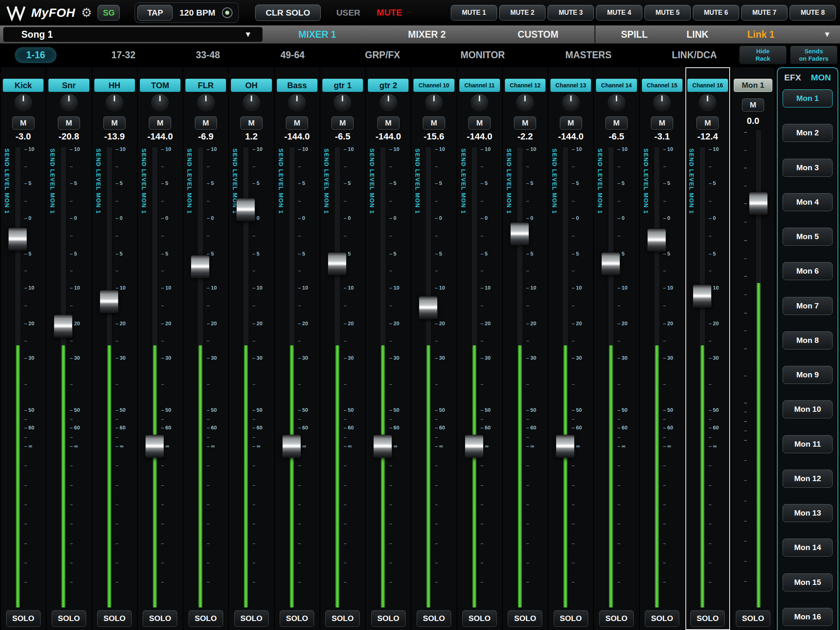 Image resolution: width=840 pixels, height=630 pixels. I want to click on mute-group-button-mute-8: MUTE 8, so click(813, 13).